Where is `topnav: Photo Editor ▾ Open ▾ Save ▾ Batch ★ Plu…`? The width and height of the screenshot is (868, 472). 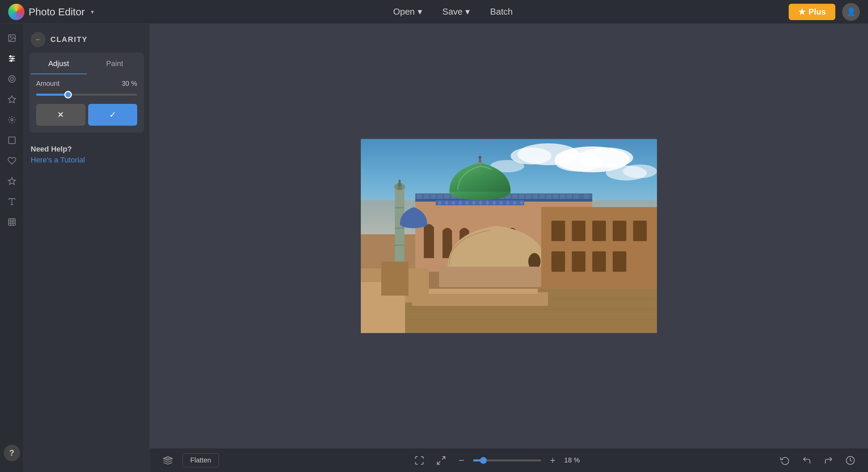 topnav: Photo Editor ▾ Open ▾ Save ▾ Batch ★ Plu… is located at coordinates (434, 12).